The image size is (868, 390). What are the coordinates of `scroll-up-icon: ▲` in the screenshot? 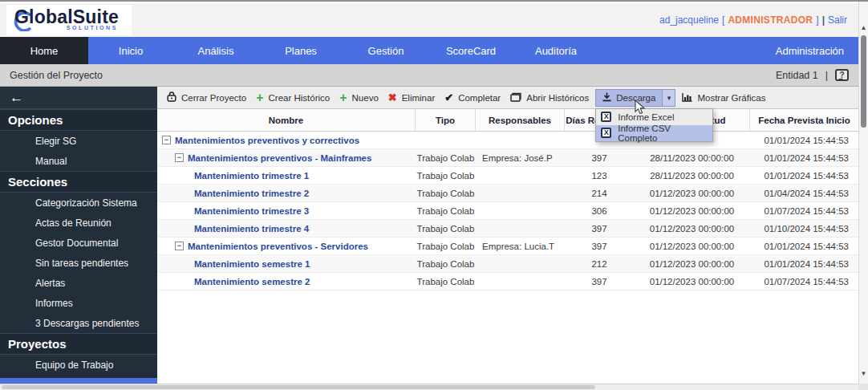 It's located at (863, 27).